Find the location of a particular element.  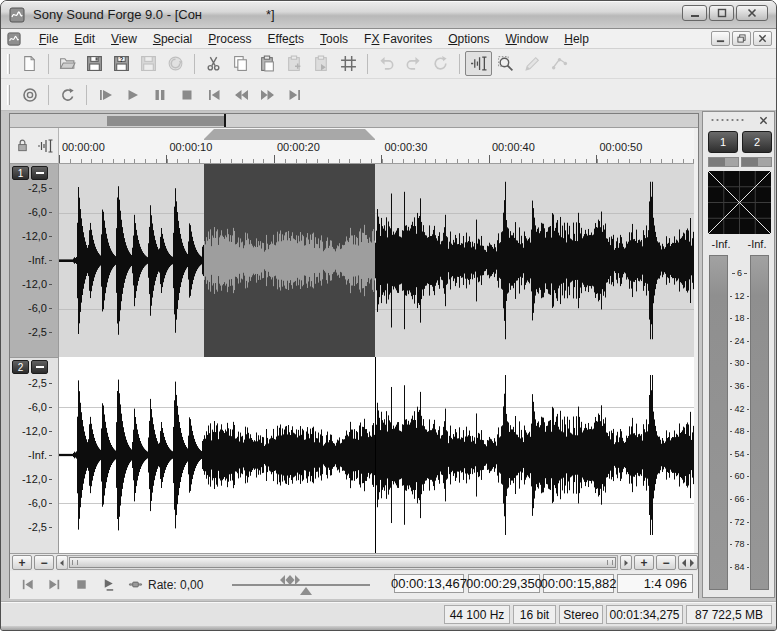

channel-2-buttons: 2 is located at coordinates (30, 367).